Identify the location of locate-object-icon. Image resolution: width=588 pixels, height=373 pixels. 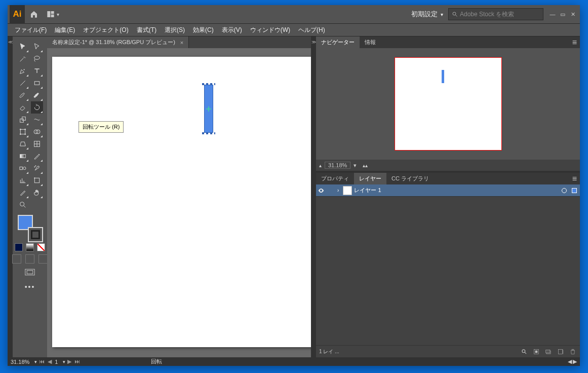
(524, 352).